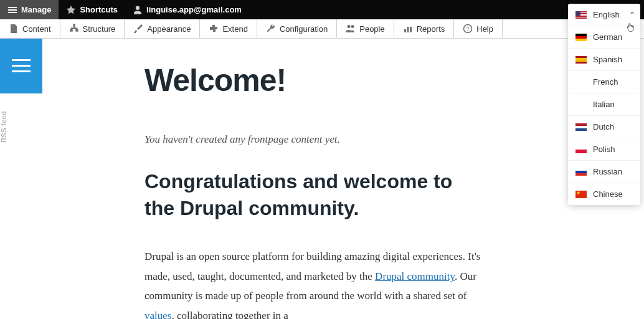  What do you see at coordinates (29, 10) in the screenshot?
I see `manage-menu: Manage` at bounding box center [29, 10].